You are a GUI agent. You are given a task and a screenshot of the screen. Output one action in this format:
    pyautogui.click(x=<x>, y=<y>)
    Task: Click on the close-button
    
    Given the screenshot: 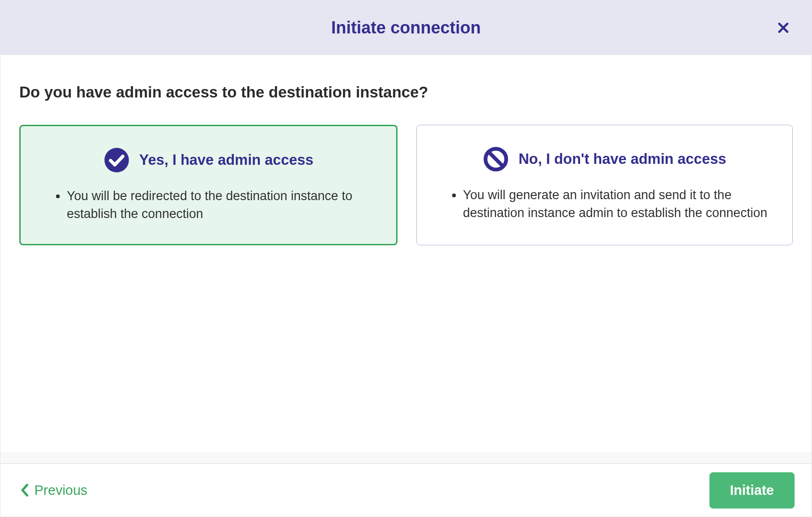 What is the action you would take?
    pyautogui.click(x=783, y=28)
    